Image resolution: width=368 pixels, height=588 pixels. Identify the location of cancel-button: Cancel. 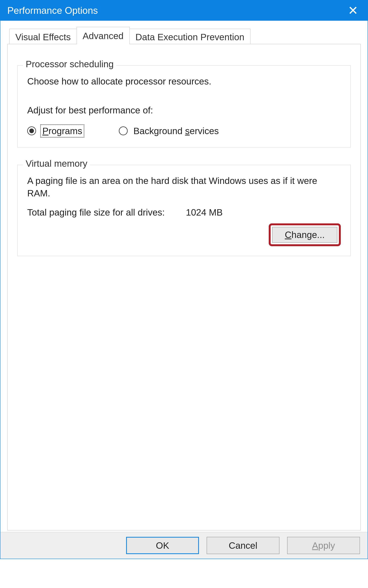
(243, 545).